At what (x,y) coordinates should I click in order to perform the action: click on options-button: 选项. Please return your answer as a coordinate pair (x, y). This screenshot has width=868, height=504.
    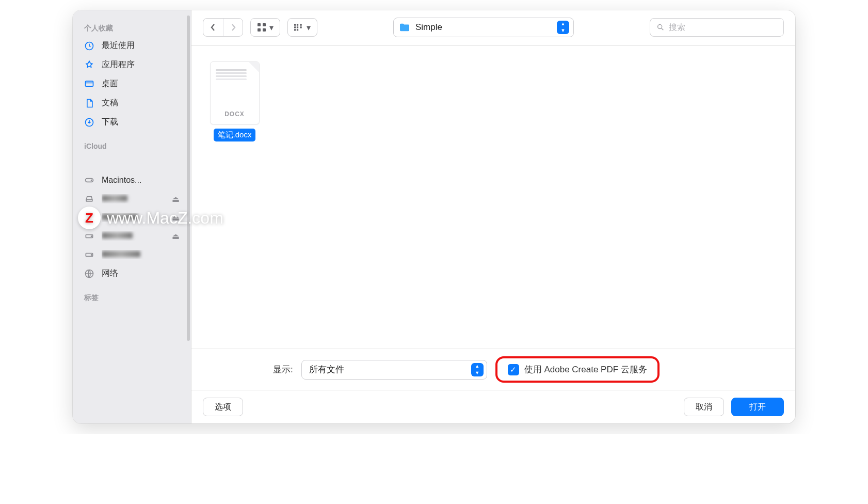
    Looking at the image, I should click on (223, 407).